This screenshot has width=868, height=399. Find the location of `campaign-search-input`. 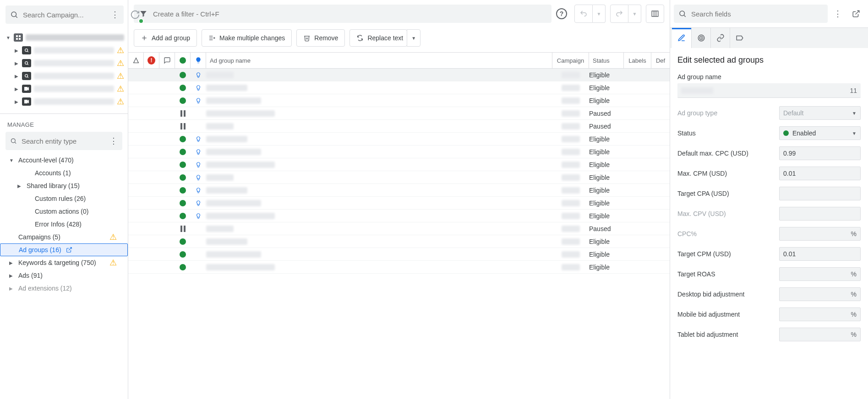

campaign-search-input is located at coordinates (66, 15).